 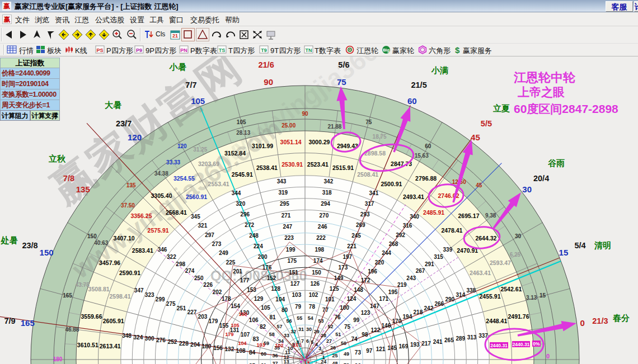 What do you see at coordinates (358, 290) in the screenshot?
I see `svg-text: 148` at bounding box center [358, 290].